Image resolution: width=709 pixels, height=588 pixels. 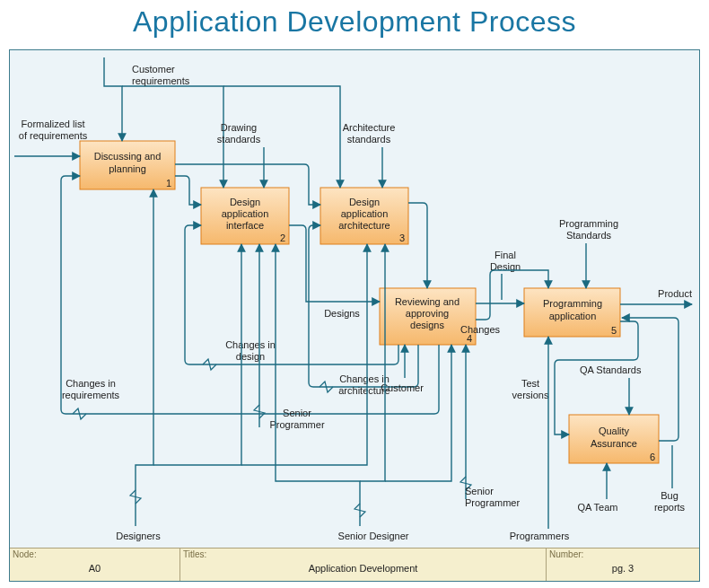 What do you see at coordinates (610, 370) in the screenshot?
I see `svg-text: QA Standards` at bounding box center [610, 370].